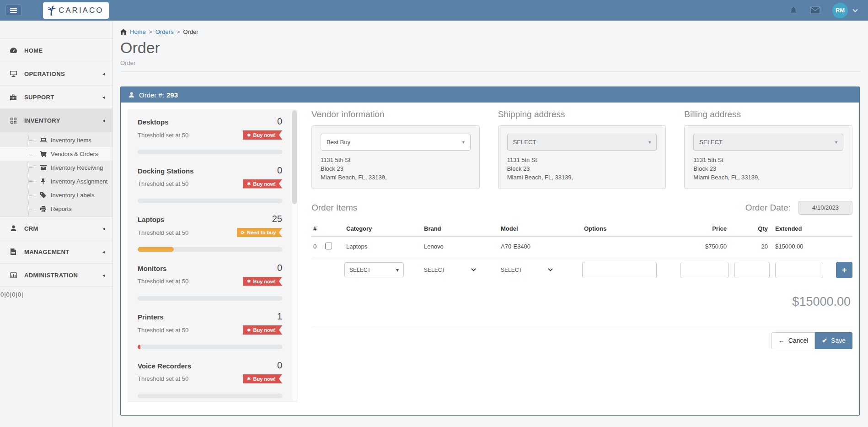 The height and width of the screenshot is (427, 868). I want to click on stock-item-desktops: Desktops 0 Threshold set at 50 ✱Buy now!, so click(213, 134).